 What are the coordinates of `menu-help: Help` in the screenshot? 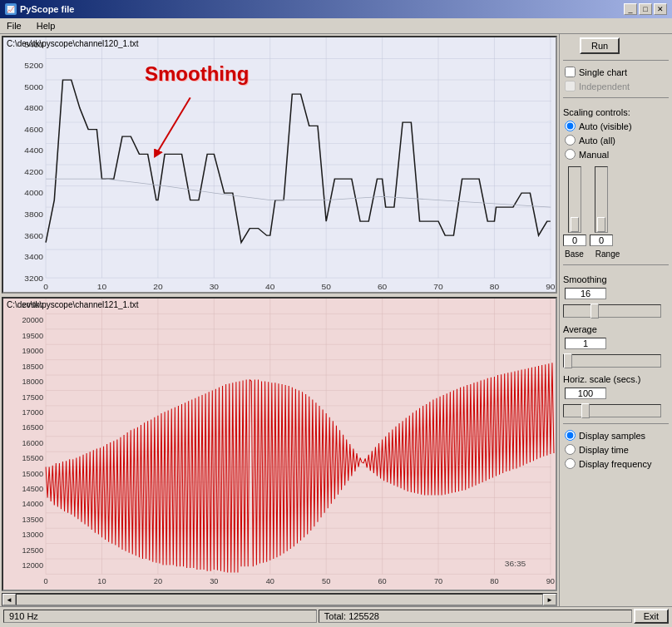 It's located at (47, 26).